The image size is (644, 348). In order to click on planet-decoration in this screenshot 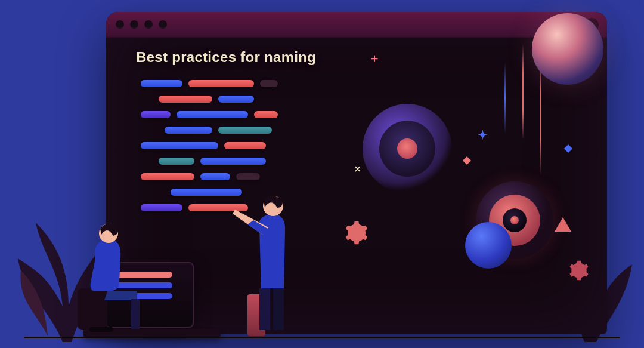, I will do `click(568, 49)`.